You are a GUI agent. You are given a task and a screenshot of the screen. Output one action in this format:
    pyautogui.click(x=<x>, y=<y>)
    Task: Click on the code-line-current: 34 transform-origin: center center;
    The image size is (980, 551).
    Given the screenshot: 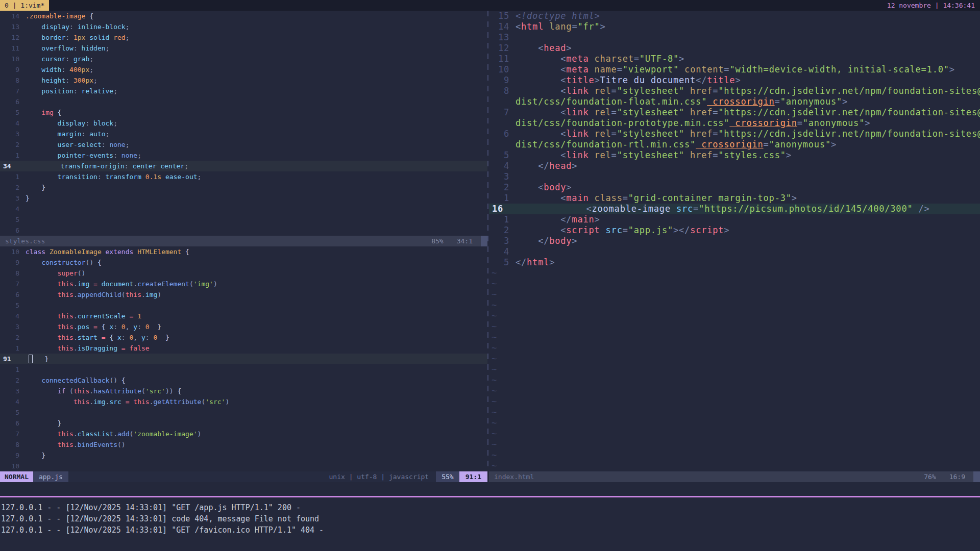 What is the action you would take?
    pyautogui.click(x=244, y=166)
    